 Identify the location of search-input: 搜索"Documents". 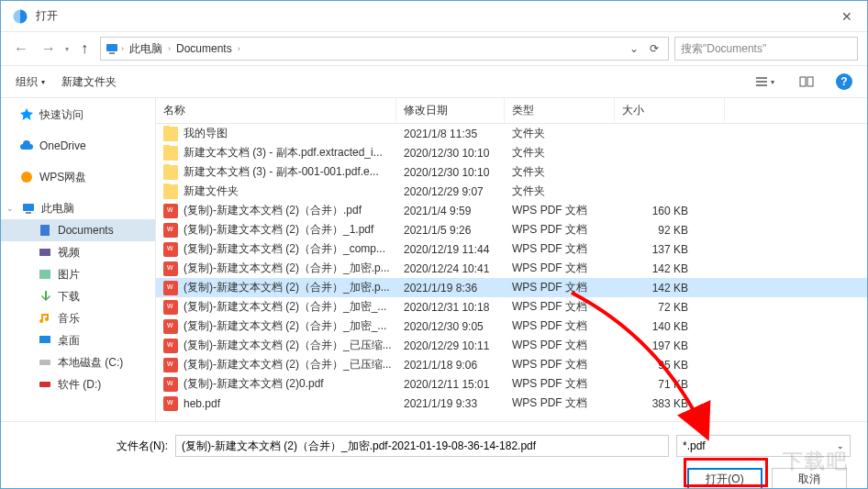
(766, 49).